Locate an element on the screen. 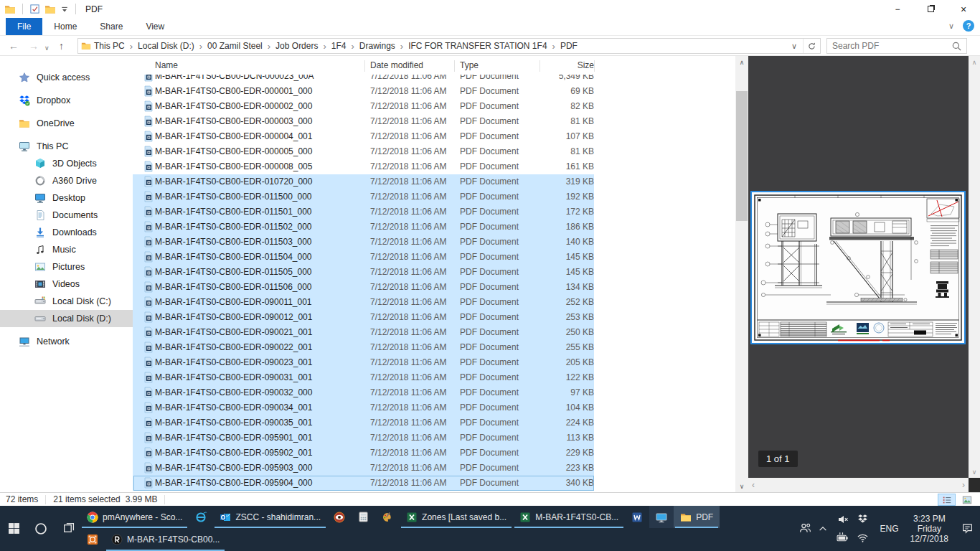 This screenshot has width=980, height=551. taskbar-button-excel: Zones [Last saved b... is located at coordinates (456, 517).